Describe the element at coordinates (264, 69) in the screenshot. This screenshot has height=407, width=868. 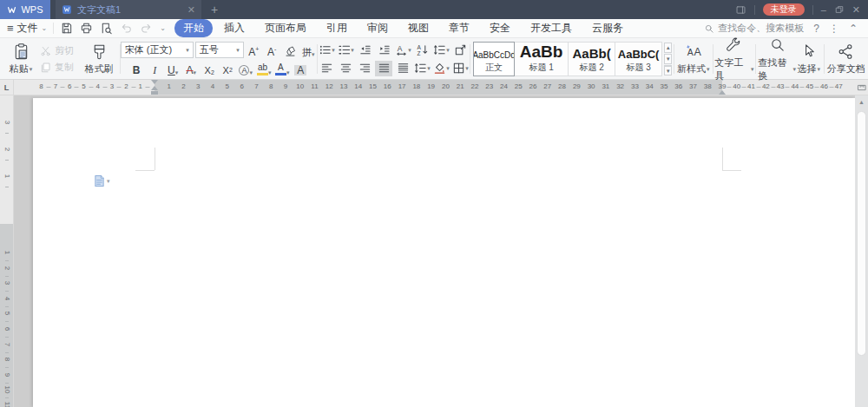
I see `highlight-button: ab▾` at that location.